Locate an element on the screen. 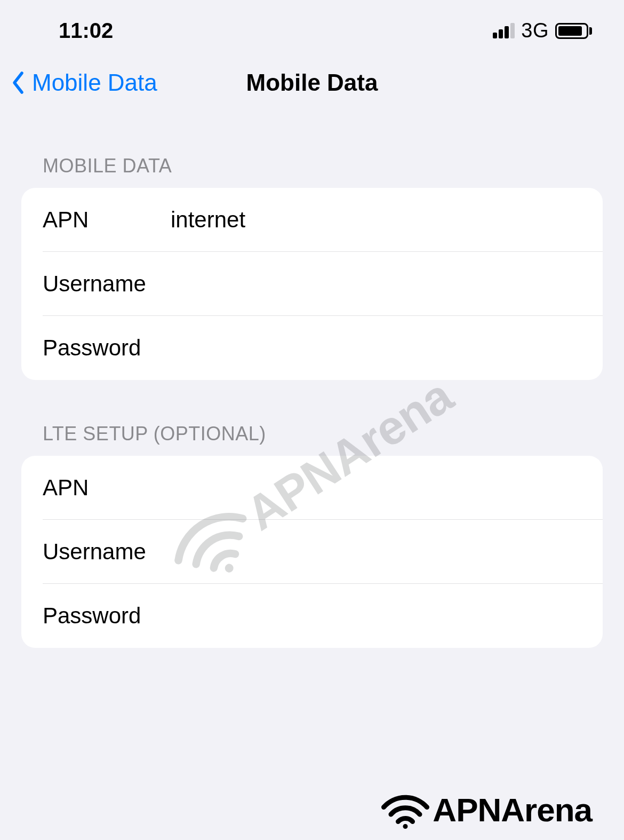 This screenshot has height=840, width=624. row-lte-username: Username is located at coordinates (312, 552).